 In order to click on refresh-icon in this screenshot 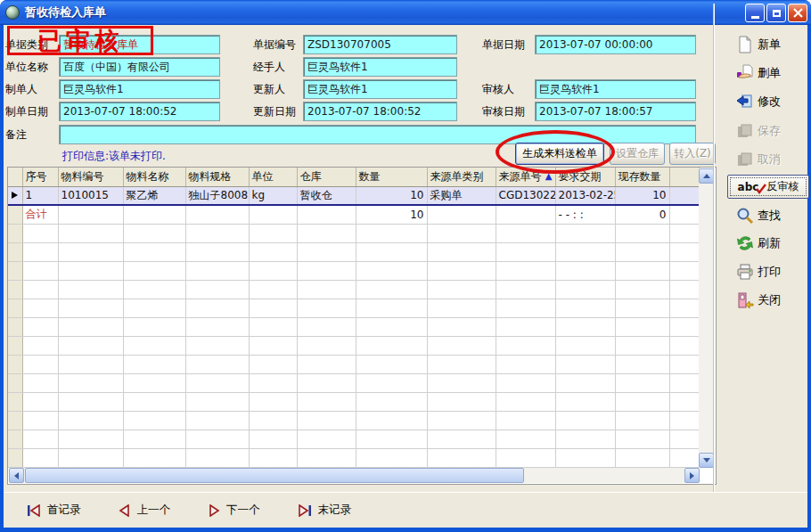, I will do `click(745, 243)`.